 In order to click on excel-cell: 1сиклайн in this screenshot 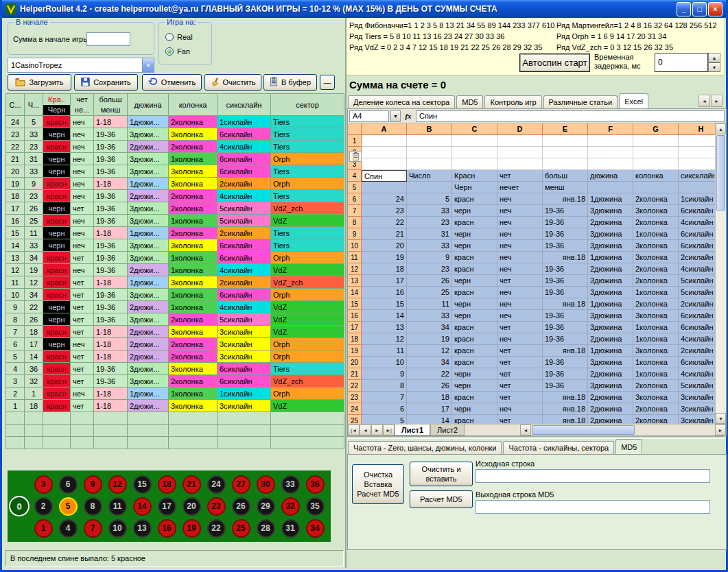, I will do `click(697, 199)`.